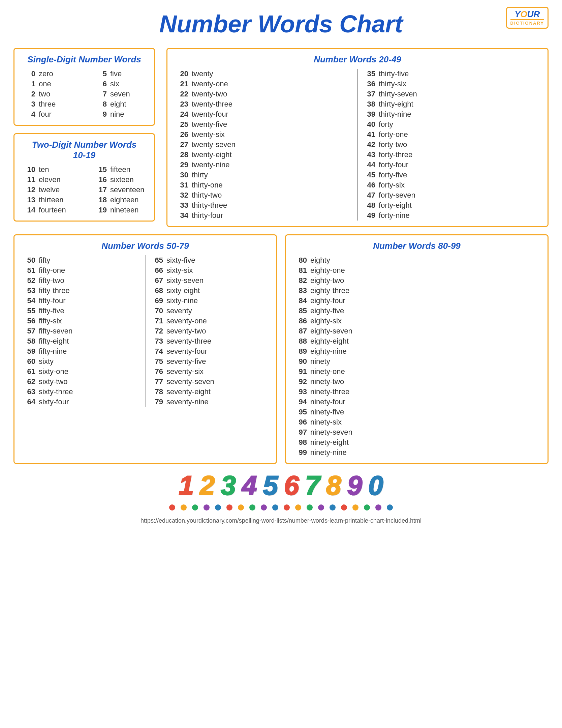  What do you see at coordinates (209, 301) in the screenshot?
I see `list-item: 69sixty-nine` at bounding box center [209, 301].